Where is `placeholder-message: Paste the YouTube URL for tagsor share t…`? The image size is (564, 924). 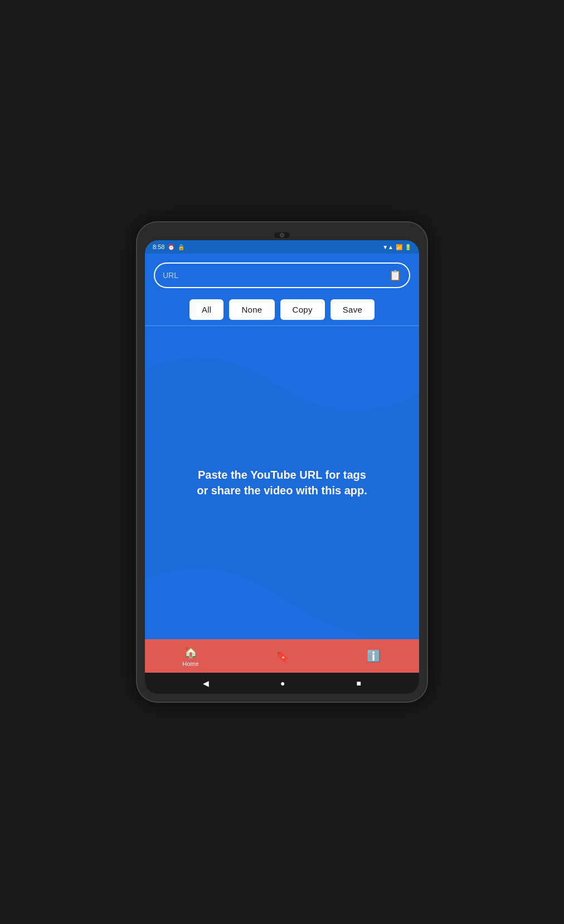 placeholder-message: Paste the YouTube URL for tagsor share t… is located at coordinates (282, 483).